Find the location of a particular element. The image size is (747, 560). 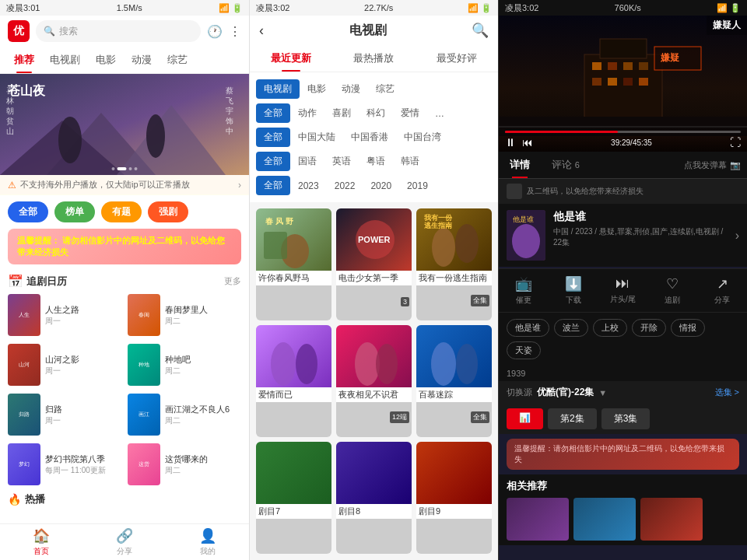

search-box: 🔍 搜索 is located at coordinates (118, 31).